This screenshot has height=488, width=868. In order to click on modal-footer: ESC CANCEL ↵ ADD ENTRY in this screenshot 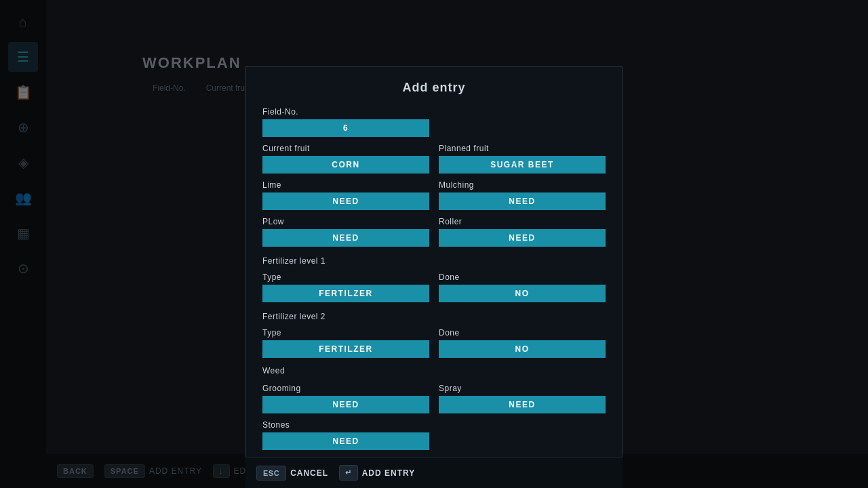, I will do `click(434, 472)`.